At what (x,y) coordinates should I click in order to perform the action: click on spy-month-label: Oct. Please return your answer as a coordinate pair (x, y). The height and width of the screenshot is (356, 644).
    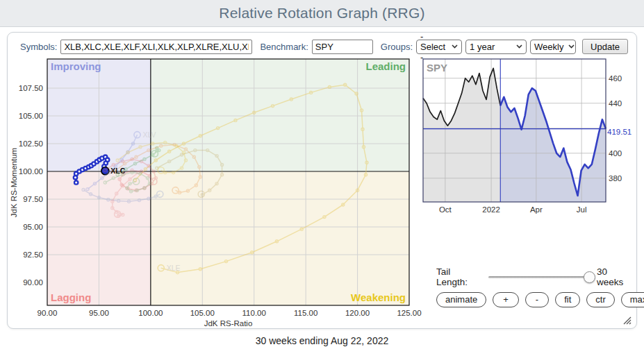
    Looking at the image, I should click on (446, 210).